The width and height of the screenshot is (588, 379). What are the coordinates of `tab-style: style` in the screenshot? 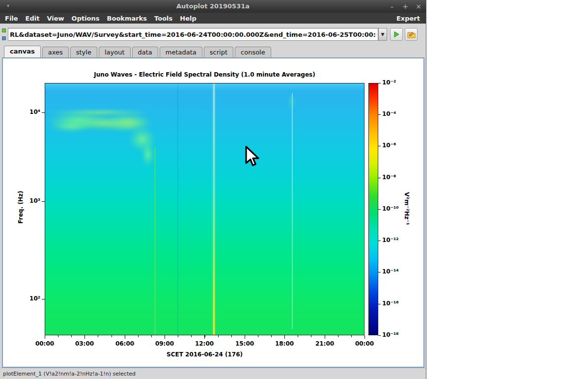 It's located at (84, 52).